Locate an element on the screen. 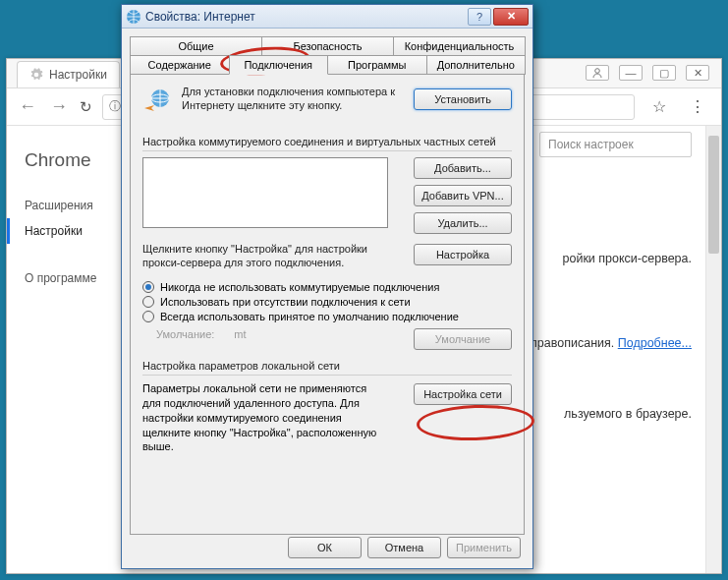  globe-icon is located at coordinates (134, 17).